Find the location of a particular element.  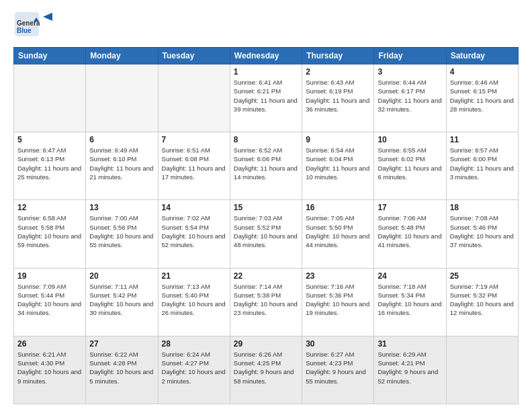

calendar-cell: 30Sunrise: 6:27 AMSunset: 4:23 PMDayligh… is located at coordinates (339, 369).